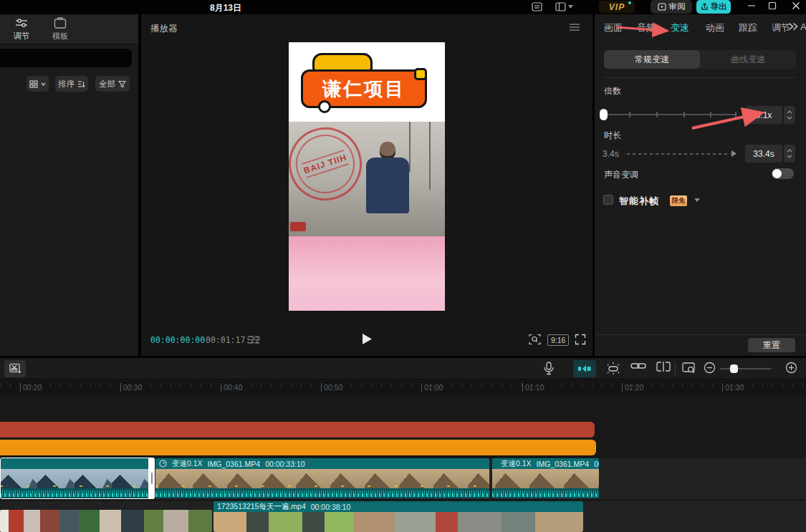  I want to click on interpolation-dropdown-icon, so click(697, 200).